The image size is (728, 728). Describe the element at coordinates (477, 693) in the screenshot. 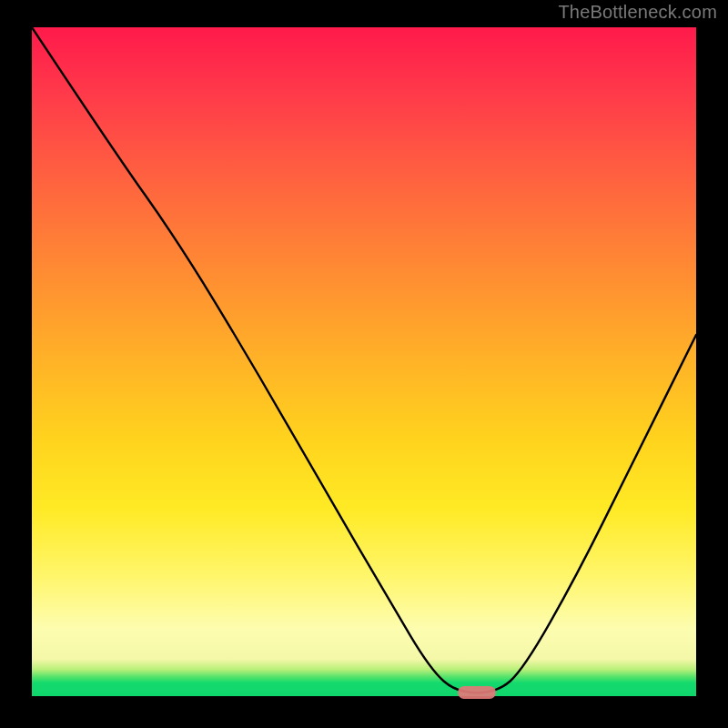

I see `optimal-marker` at that location.